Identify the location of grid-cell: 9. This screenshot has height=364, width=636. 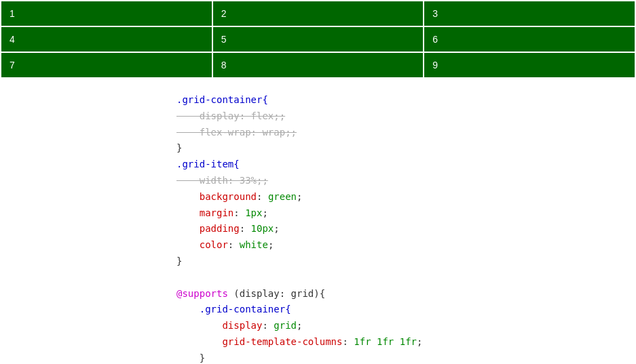
(529, 65).